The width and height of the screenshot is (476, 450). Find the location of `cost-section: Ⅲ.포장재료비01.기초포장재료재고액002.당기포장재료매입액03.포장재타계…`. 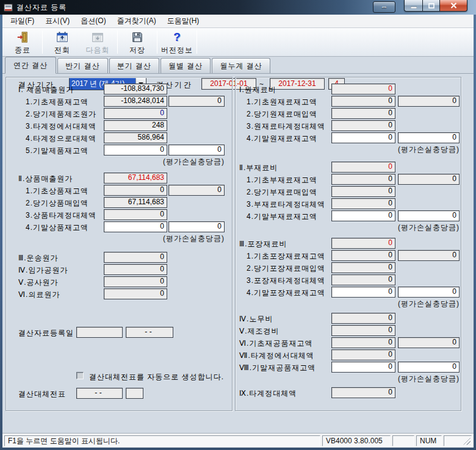

cost-section: Ⅲ.포장재료비01.기초포장재료재고액002.당기포장재료매입액03.포장재타계… is located at coordinates (348, 273).